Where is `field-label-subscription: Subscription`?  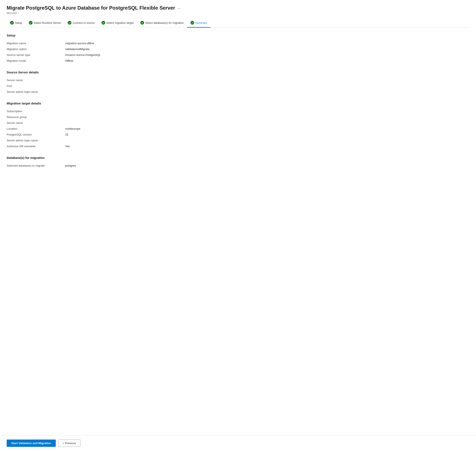
field-label-subscription: Subscription is located at coordinates (36, 111).